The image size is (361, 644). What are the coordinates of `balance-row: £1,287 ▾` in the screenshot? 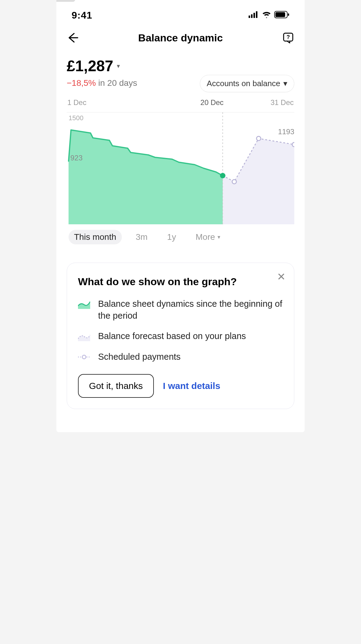 It's located at (180, 63).